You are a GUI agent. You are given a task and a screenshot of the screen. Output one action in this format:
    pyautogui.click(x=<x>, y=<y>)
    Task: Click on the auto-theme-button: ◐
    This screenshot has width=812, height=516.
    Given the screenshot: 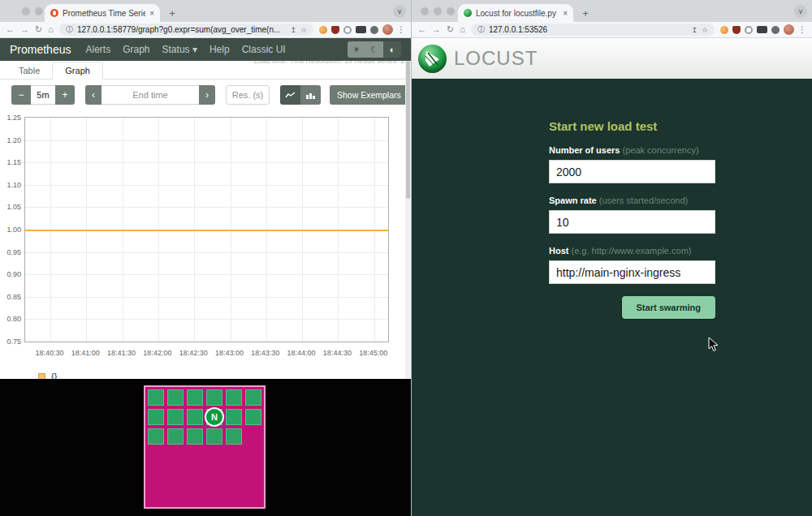 What is the action you would take?
    pyautogui.click(x=392, y=49)
    